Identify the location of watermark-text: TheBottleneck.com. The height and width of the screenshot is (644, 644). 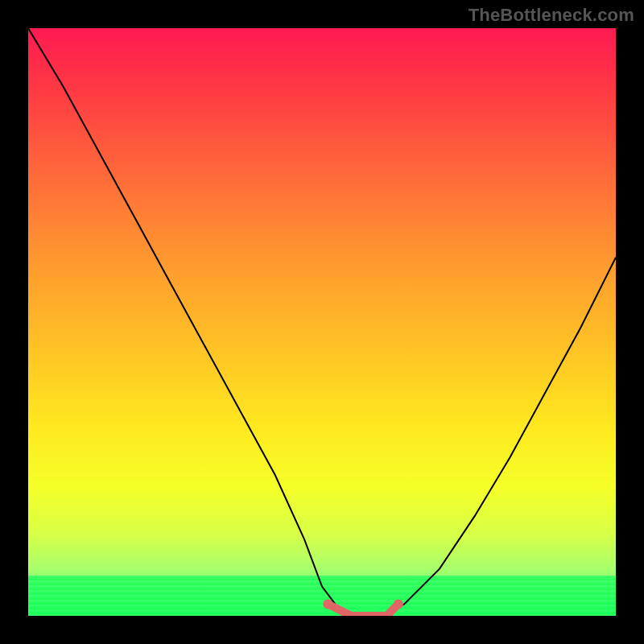
(551, 15).